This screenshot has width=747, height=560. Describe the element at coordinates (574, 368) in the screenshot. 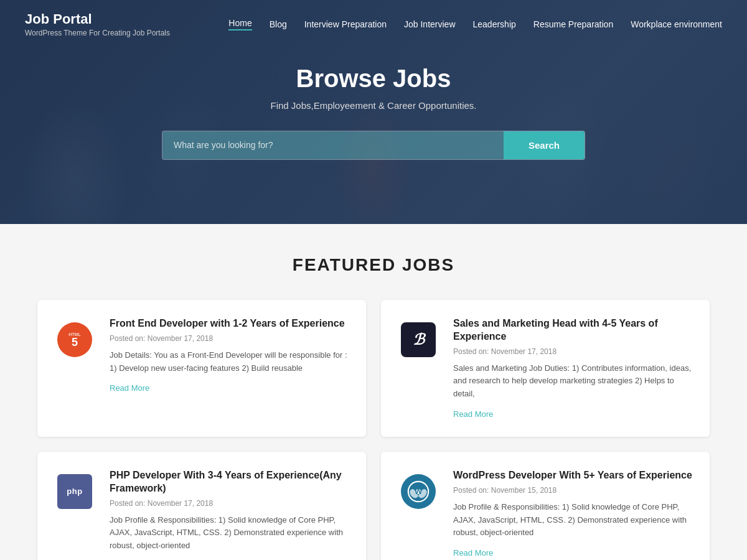

I see `job-info-2: Sales and Marketing Head with 4-5 Years …` at that location.